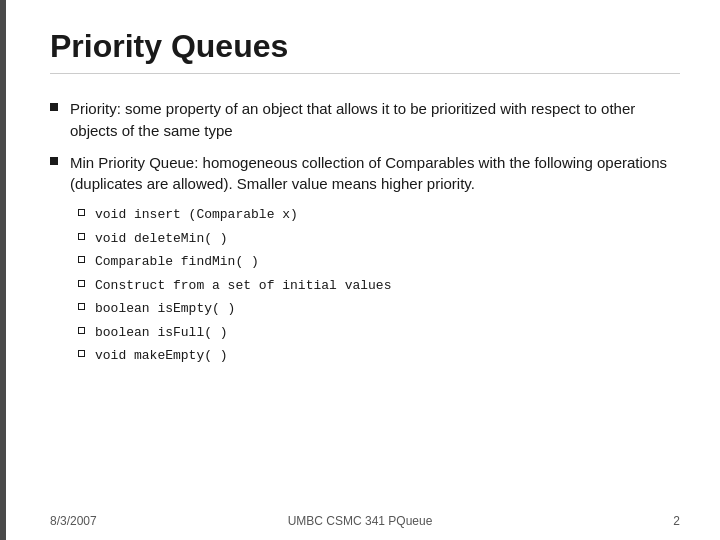  Describe the element at coordinates (676, 521) in the screenshot. I see `footer-page: 2` at that location.